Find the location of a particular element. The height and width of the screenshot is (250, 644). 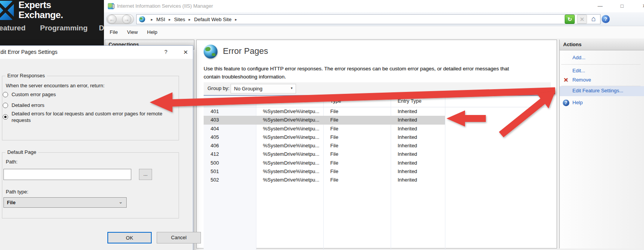

minimize-button: — is located at coordinates (600, 6).